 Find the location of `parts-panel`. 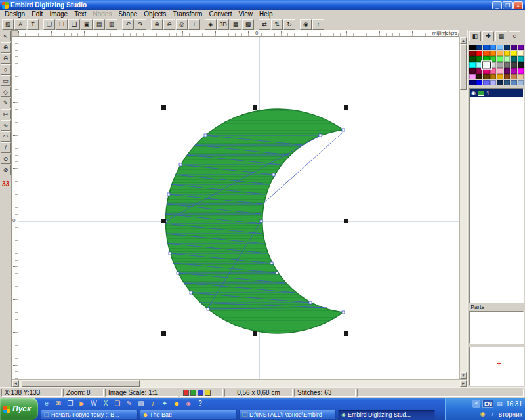

parts-panel is located at coordinates (496, 327).